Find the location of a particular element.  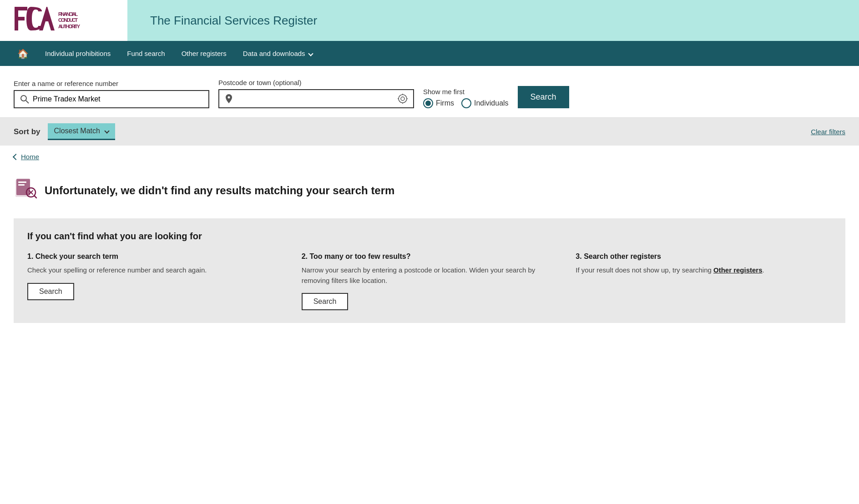

help-col-2: 2. Too many or too few results? Narrow y… is located at coordinates (430, 281).